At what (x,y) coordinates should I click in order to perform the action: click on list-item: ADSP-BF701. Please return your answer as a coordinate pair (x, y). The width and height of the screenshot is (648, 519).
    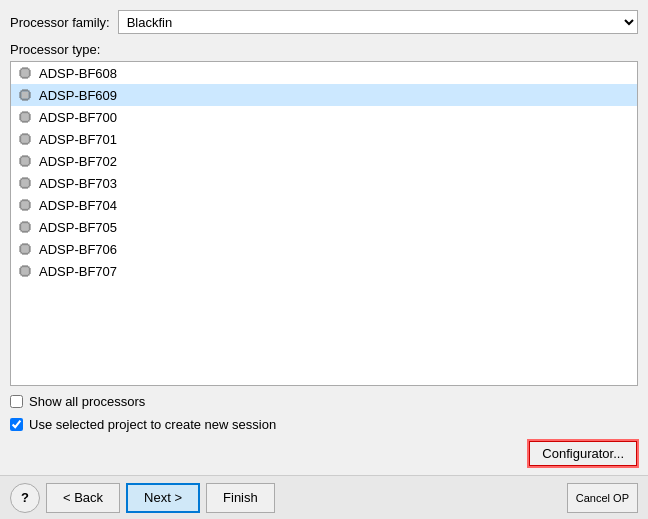
    Looking at the image, I should click on (324, 139).